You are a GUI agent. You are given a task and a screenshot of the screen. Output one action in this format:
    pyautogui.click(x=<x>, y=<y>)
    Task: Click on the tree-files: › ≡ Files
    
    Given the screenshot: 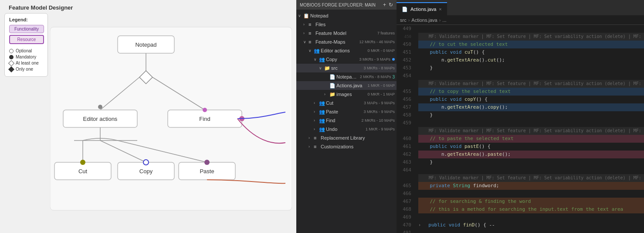 What is the action you would take?
    pyautogui.click(x=346, y=24)
    